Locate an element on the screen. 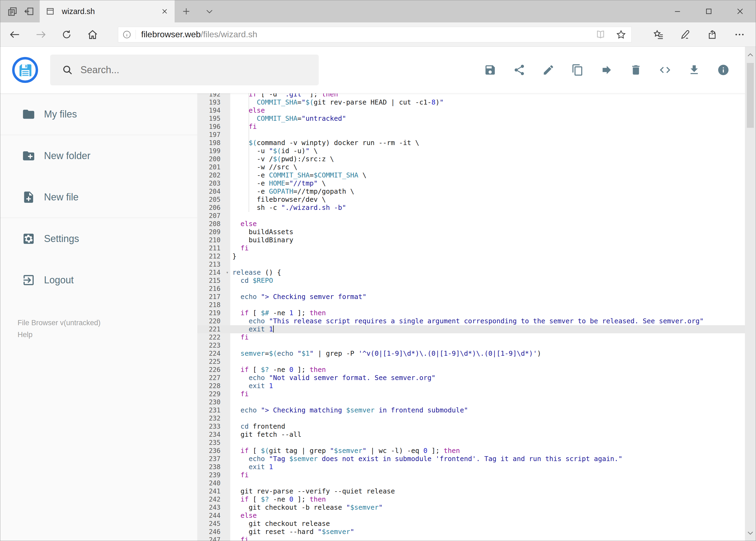 Image resolution: width=756 pixels, height=541 pixels. forward-button is located at coordinates (41, 35).